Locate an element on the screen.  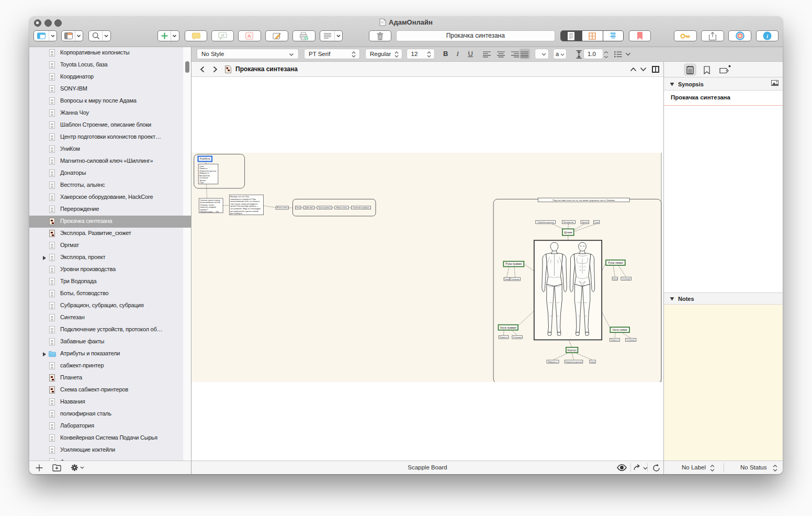
svg-text: Шлем is located at coordinates (568, 232).